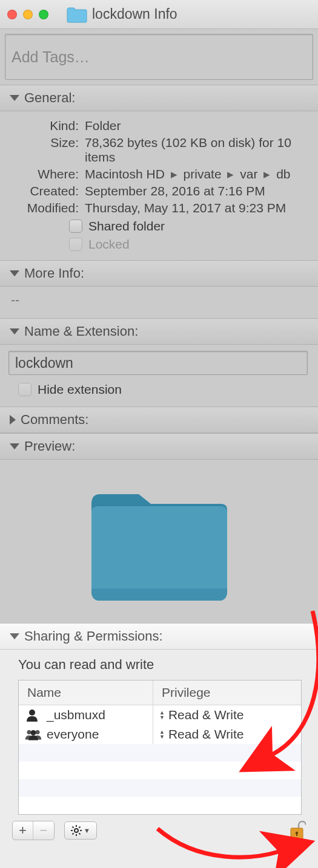  Describe the element at coordinates (44, 208) in the screenshot. I see `modified-label: Modified:` at that location.